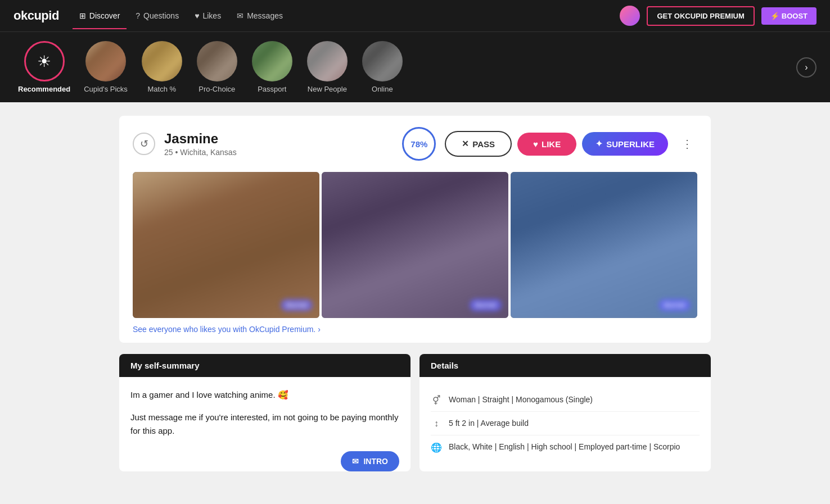 Image resolution: width=830 pixels, height=504 pixels. Describe the element at coordinates (44, 61) in the screenshot. I see `recommended-icon-wrap: ☀` at that location.